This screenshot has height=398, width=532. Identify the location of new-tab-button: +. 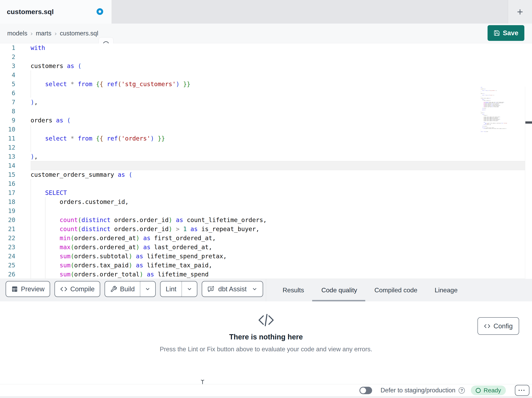
(520, 12).